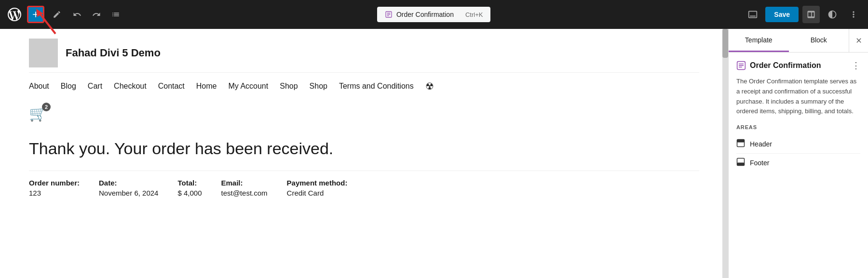 This screenshot has width=868, height=278. Describe the element at coordinates (46, 107) in the screenshot. I see `cart-badge: 2` at that location.